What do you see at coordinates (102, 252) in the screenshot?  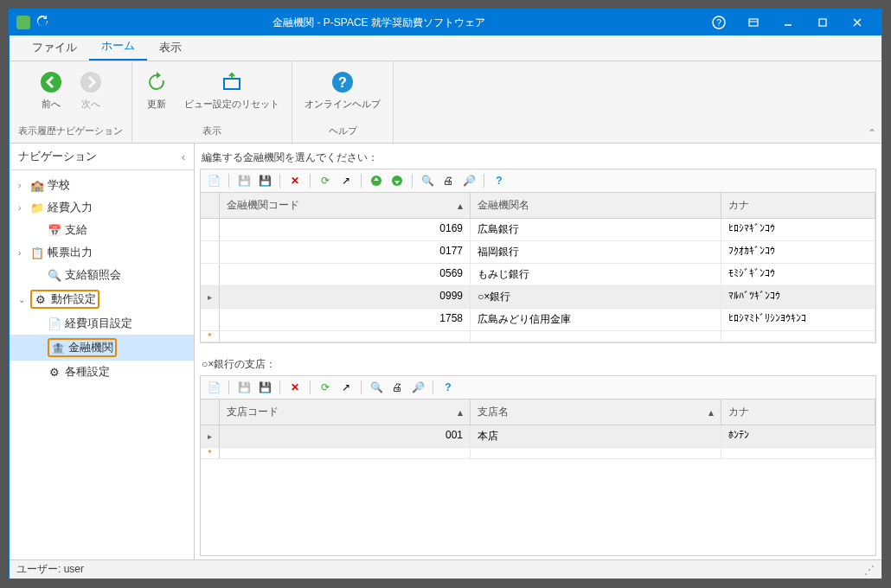 I see `nav-item: ›📋帳票出力` at bounding box center [102, 252].